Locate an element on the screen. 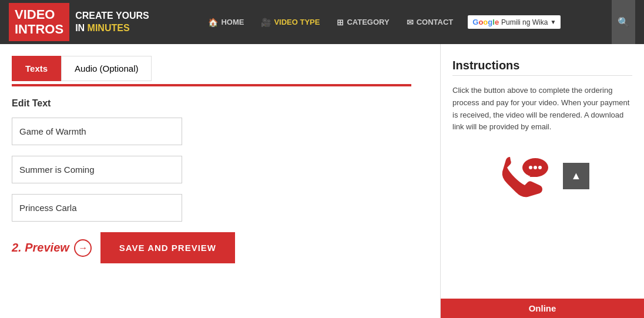 The width and height of the screenshot is (644, 318). google-translate-widget: Google Pumili ng Wika ▼ is located at coordinates (514, 22).